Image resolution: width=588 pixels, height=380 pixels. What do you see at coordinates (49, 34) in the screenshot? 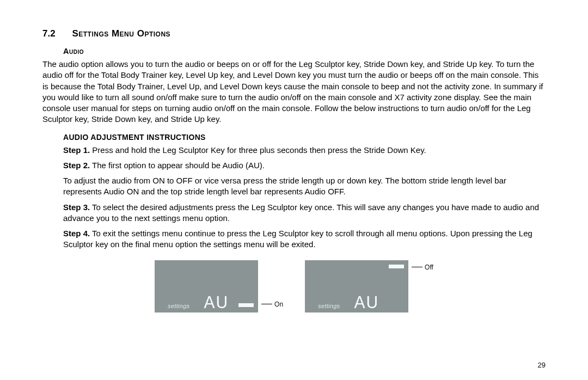
I see `section-number: 7.2` at bounding box center [49, 34].